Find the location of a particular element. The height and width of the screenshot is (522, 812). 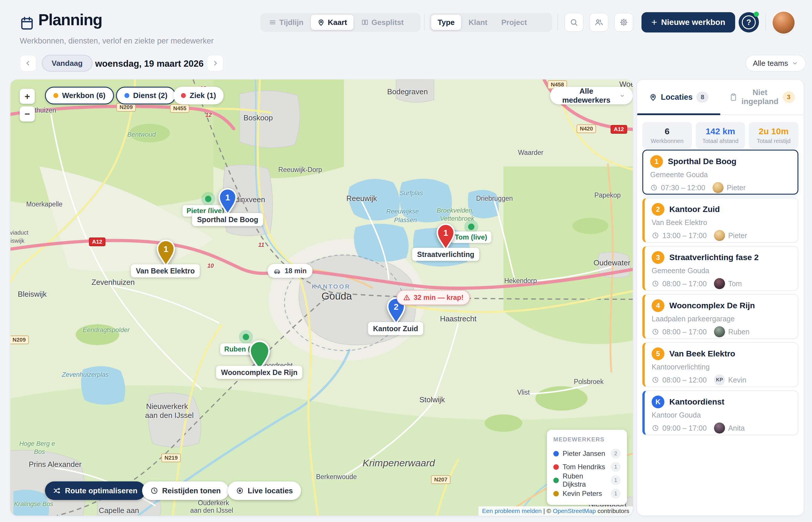

tab-label: Locaties is located at coordinates (677, 97).